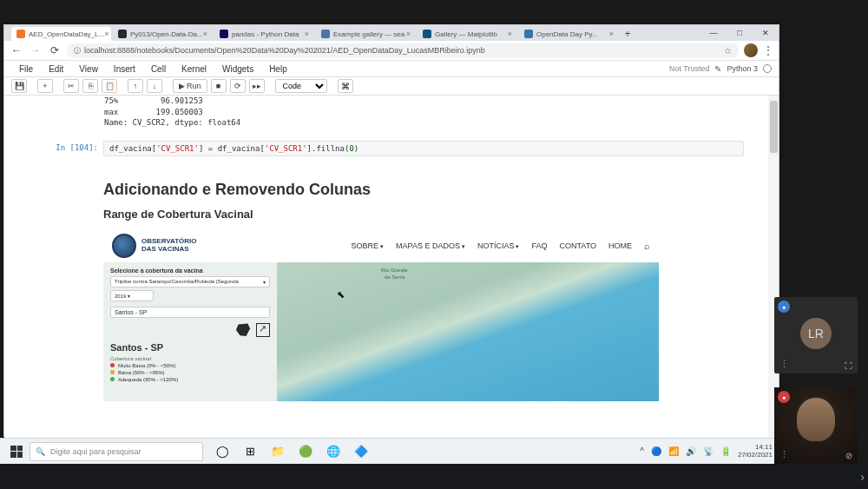 The width and height of the screenshot is (868, 489). Describe the element at coordinates (190, 86) in the screenshot. I see `run-button: ▶ Run` at that location.